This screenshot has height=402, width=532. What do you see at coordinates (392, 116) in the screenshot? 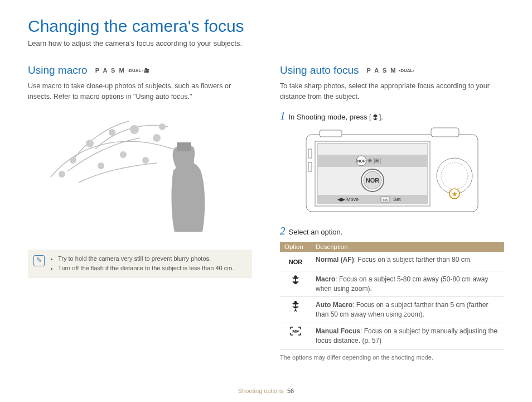
I see `step-1: 1 In Shooting mode, press [].` at bounding box center [392, 116].